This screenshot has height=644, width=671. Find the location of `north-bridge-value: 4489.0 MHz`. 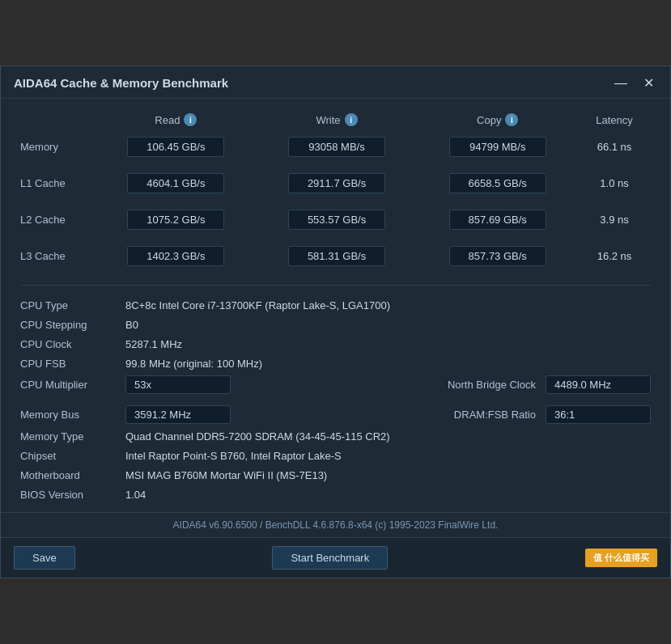

north-bridge-value: 4489.0 MHz is located at coordinates (598, 385).